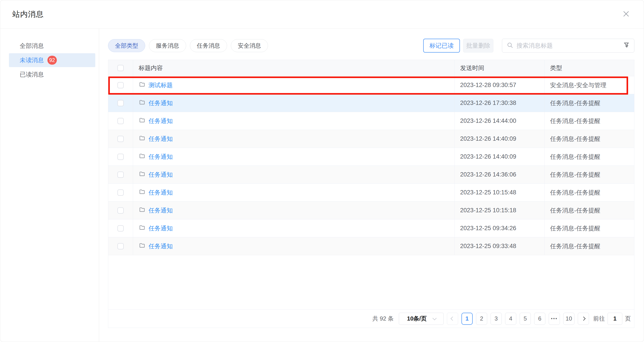 This screenshot has width=644, height=342. I want to click on sidebar: 全部消息 未读消息 92 已读消息, so click(50, 185).